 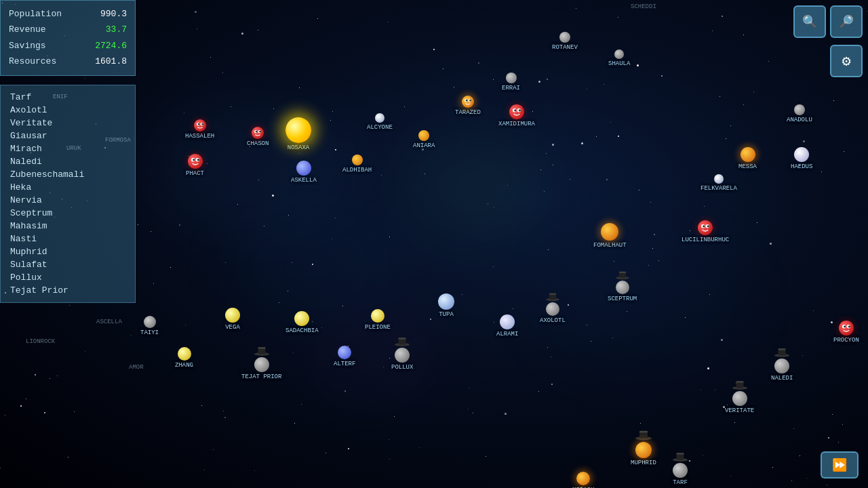 I want to click on system-list-item-veritate: Veritate, so click(x=68, y=123).